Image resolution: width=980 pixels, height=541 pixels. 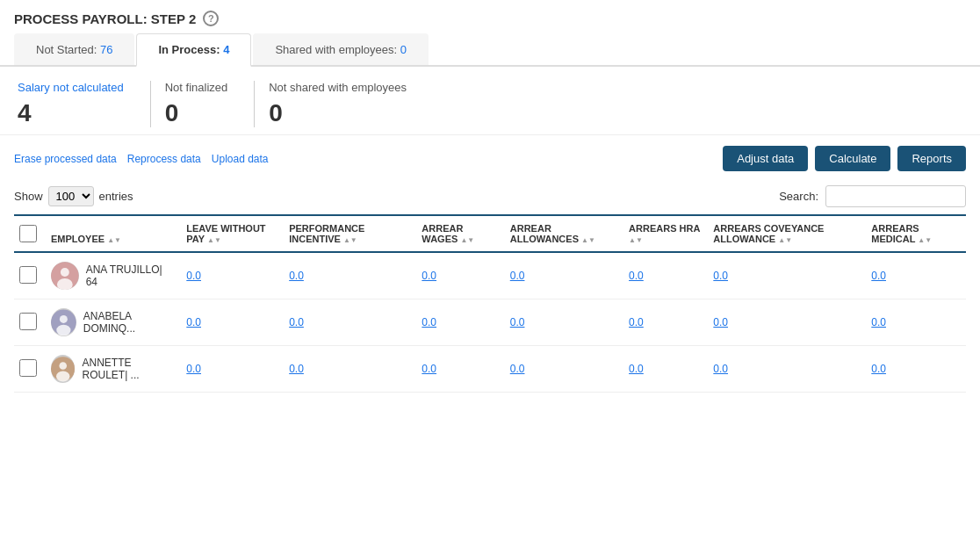 I want to click on am-sort-icon: ▲▼, so click(x=925, y=241).